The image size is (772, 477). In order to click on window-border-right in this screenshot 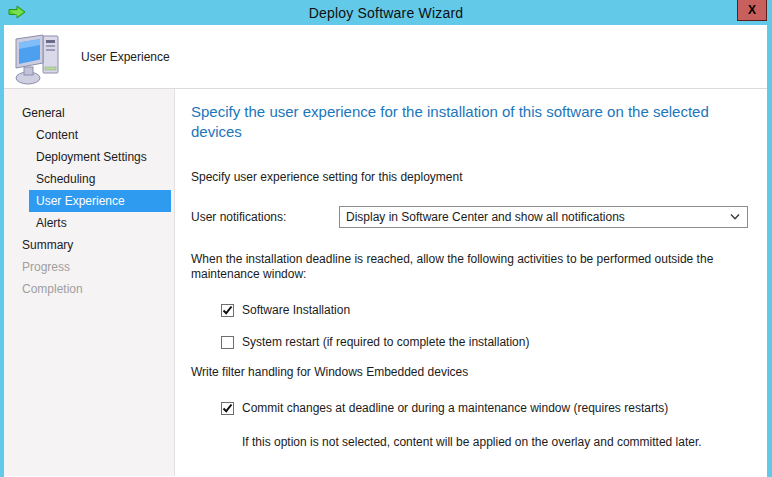, I will do `click(770, 251)`.